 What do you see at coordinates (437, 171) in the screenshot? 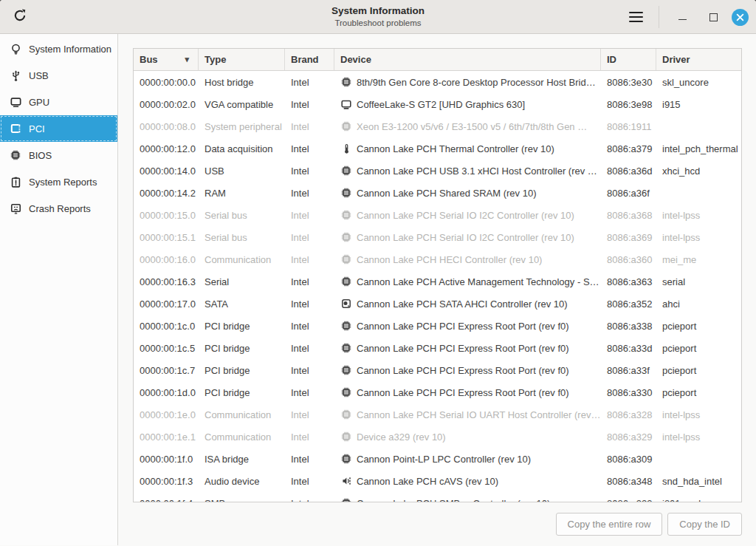
I see `table-row: 0000:00:14.0USBIntelCannon Lake PCH USB …` at bounding box center [437, 171].